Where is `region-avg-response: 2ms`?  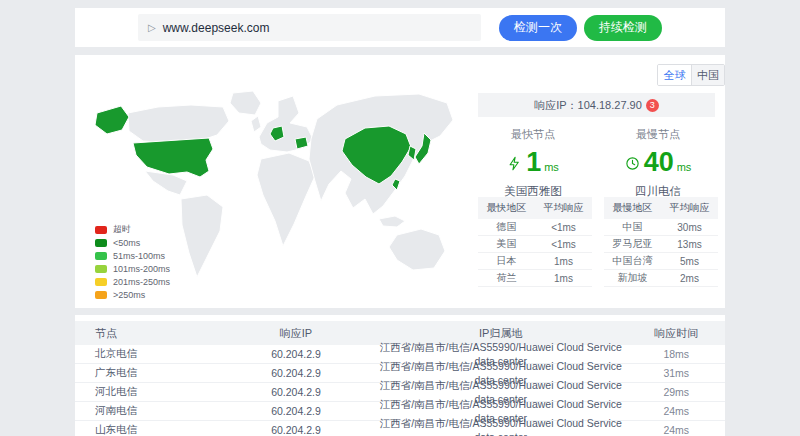
region-avg-response: 2ms is located at coordinates (690, 278).